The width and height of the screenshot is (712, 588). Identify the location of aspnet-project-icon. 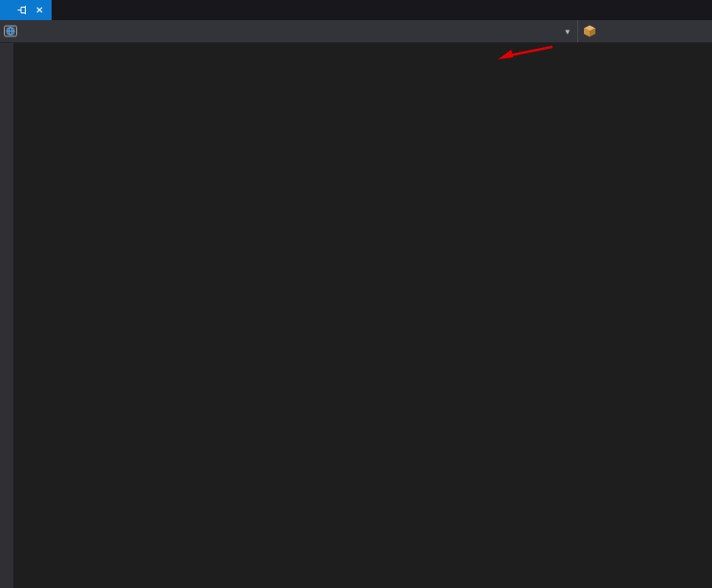
(11, 31).